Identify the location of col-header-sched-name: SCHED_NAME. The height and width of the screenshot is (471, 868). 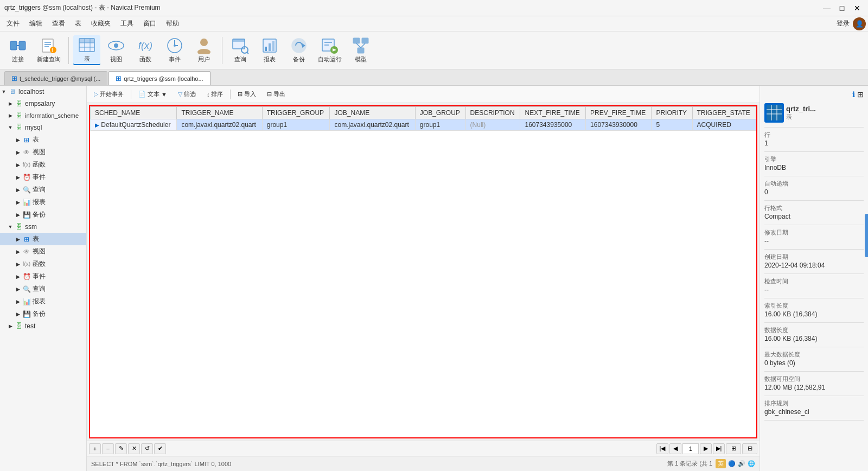
(133, 113).